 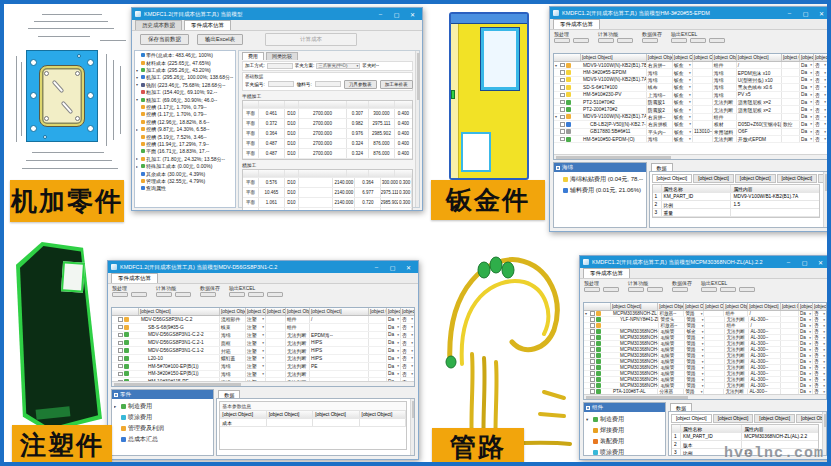 I want to click on table-row: ▾ MDV9-V100W(N)-KB2(B1).7B 右后拼-- 钣金 组件 /…, so click(x=690, y=66).